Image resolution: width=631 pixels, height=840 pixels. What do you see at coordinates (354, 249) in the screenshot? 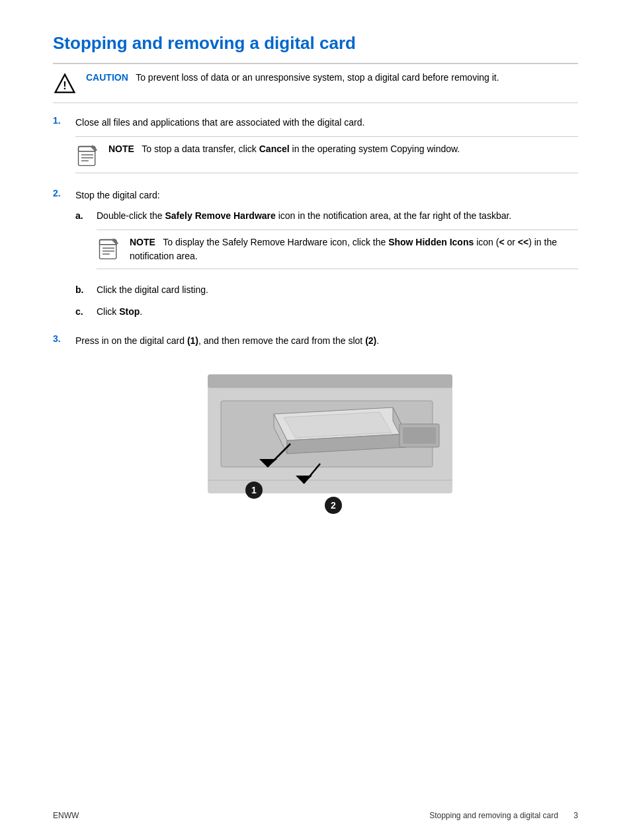
I see `note-text-2: NOTE To display the Safely Remove Hardwa…` at bounding box center [354, 249].